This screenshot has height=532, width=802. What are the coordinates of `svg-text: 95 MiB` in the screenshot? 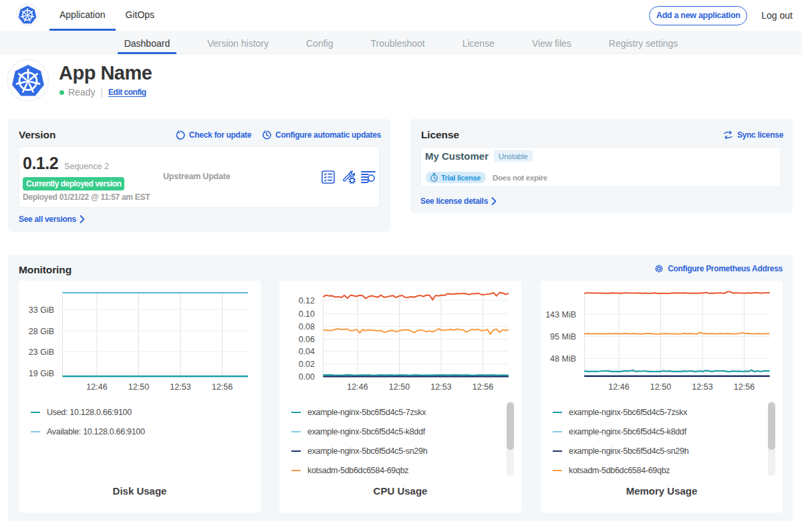 It's located at (563, 337).